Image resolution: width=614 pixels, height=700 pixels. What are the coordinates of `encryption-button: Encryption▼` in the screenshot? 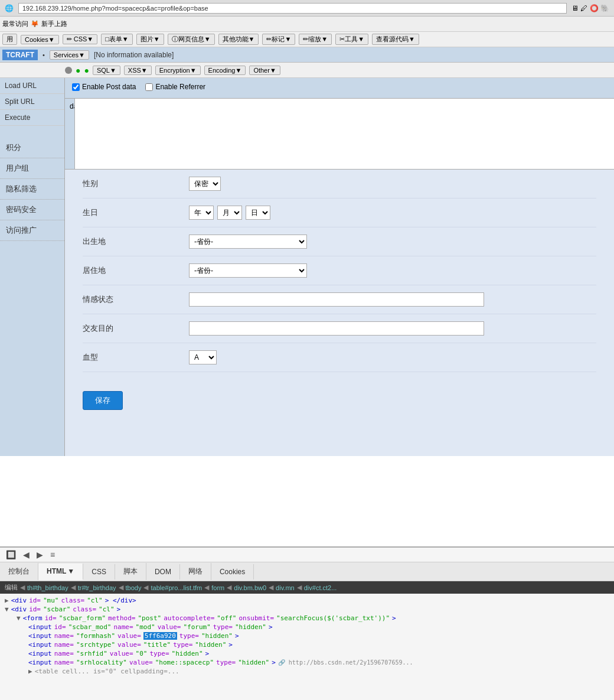 It's located at (178, 70).